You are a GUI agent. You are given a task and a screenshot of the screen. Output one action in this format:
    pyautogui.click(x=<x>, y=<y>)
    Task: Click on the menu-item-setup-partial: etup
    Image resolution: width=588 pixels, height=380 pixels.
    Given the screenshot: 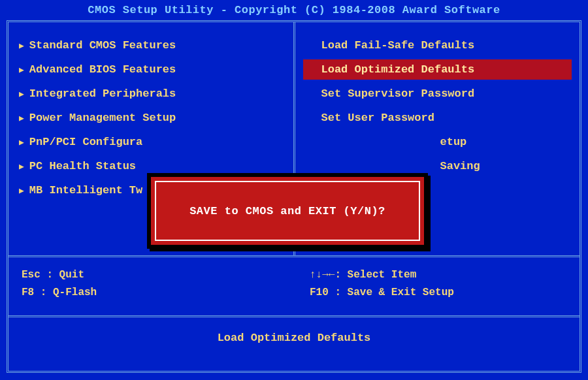 What is the action you would take?
    pyautogui.click(x=438, y=142)
    